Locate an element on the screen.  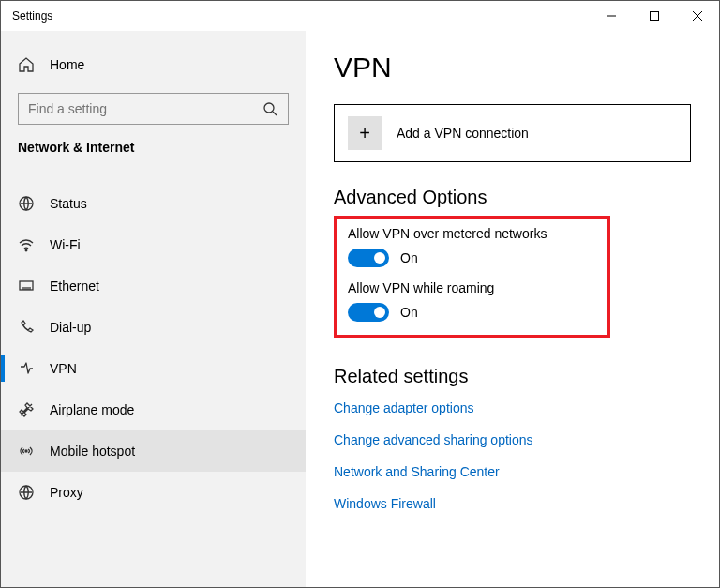
sidebar-item-hotspot: Mobile hotspot is located at coordinates (154, 451).